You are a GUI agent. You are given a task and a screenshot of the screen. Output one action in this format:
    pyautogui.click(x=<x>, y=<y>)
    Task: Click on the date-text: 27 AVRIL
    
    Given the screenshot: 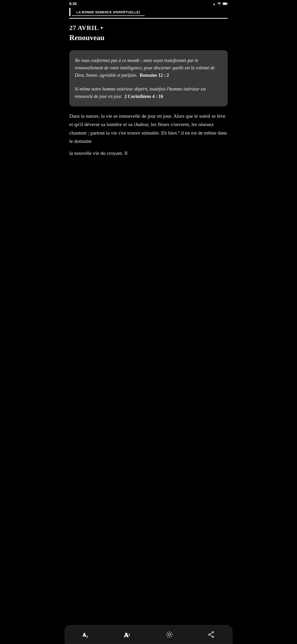 What is the action you would take?
    pyautogui.click(x=84, y=28)
    